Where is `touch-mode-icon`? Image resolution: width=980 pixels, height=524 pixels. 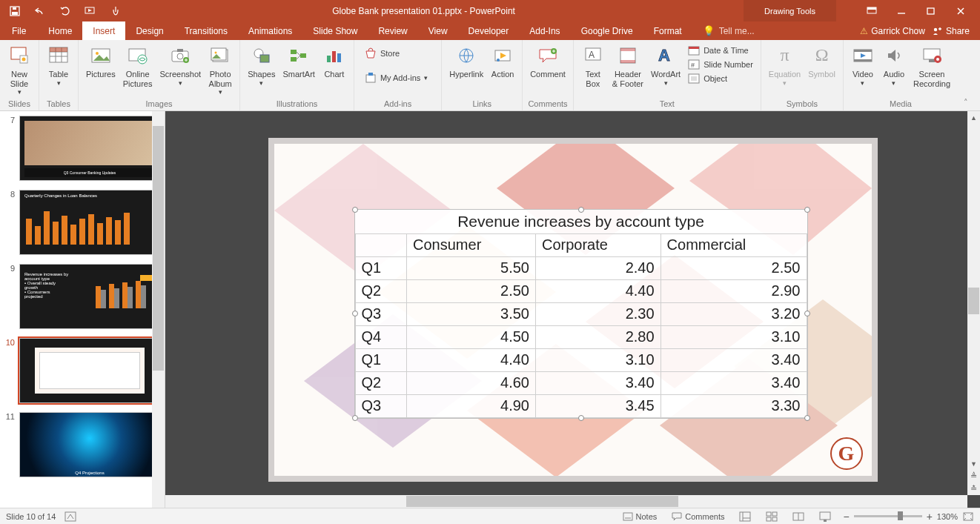
touch-mode-icon is located at coordinates (116, 11).